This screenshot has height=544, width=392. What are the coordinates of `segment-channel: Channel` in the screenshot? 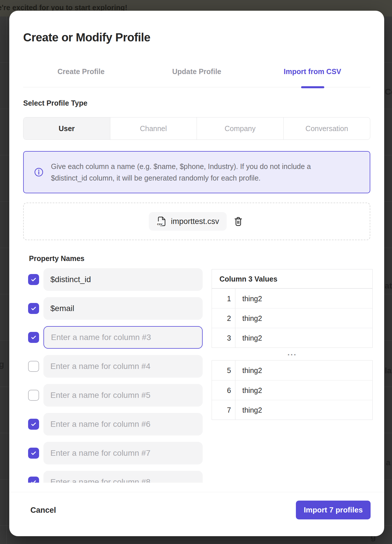 It's located at (153, 128).